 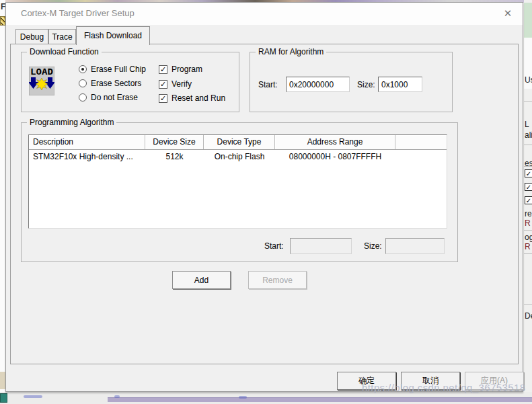 What do you see at coordinates (110, 83) in the screenshot?
I see `radio-erase-sectors: Erase Sectors` at bounding box center [110, 83].